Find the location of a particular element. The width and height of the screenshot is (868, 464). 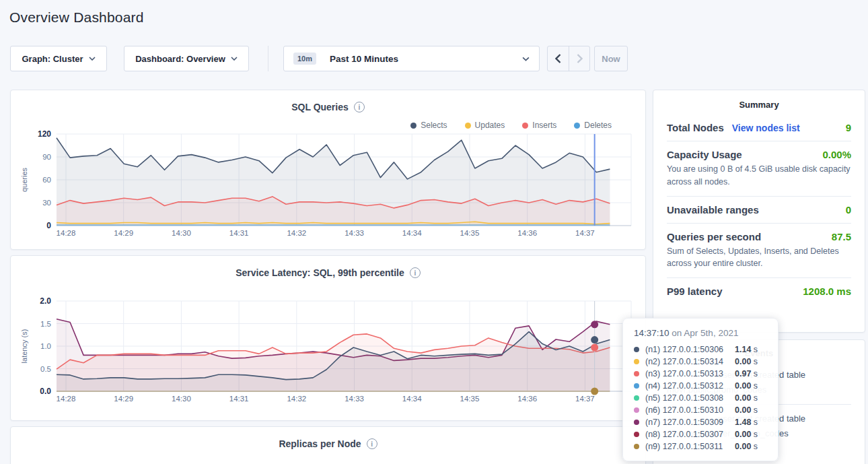

svg-text: 1.0 is located at coordinates (46, 346).